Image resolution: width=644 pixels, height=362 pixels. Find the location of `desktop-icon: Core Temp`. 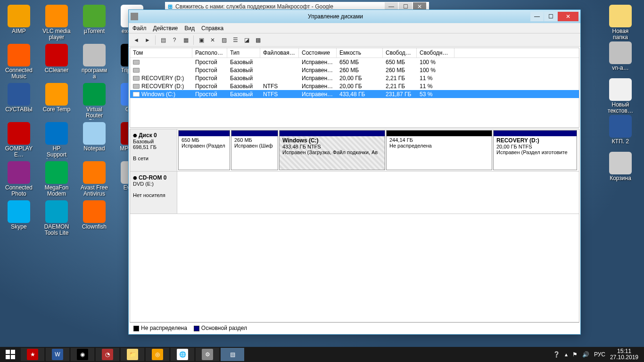

desktop-icon: Core Temp is located at coordinates (57, 101).